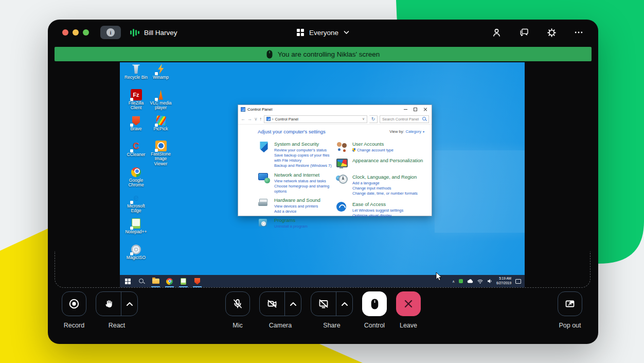 Image resolution: width=644 pixels, height=363 pixels. Describe the element at coordinates (76, 32) in the screenshot. I see `minimize-window-button` at that location.